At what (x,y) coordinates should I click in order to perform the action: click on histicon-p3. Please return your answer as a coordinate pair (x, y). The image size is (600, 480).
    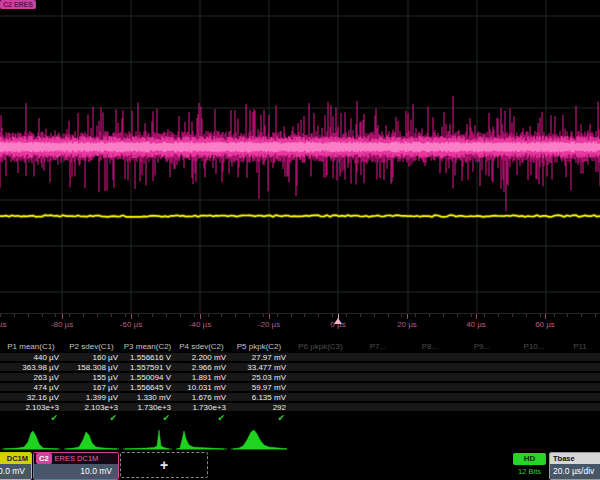
    Looking at the image, I should click on (148, 440).